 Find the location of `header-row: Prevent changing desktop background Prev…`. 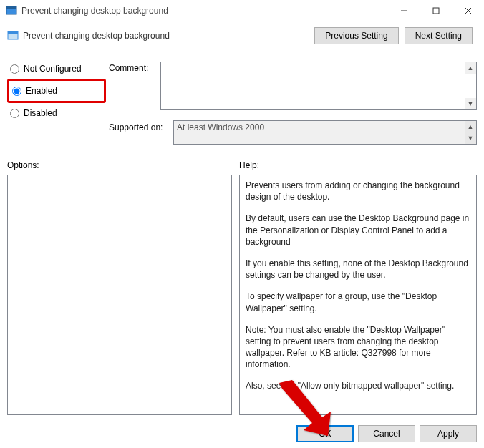

header-row: Prevent changing desktop background Prev… is located at coordinates (242, 33).